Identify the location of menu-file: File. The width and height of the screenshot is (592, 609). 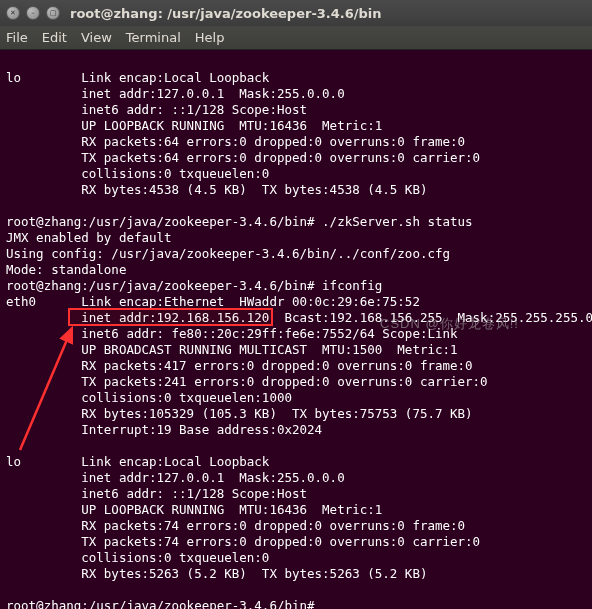
(17, 38).